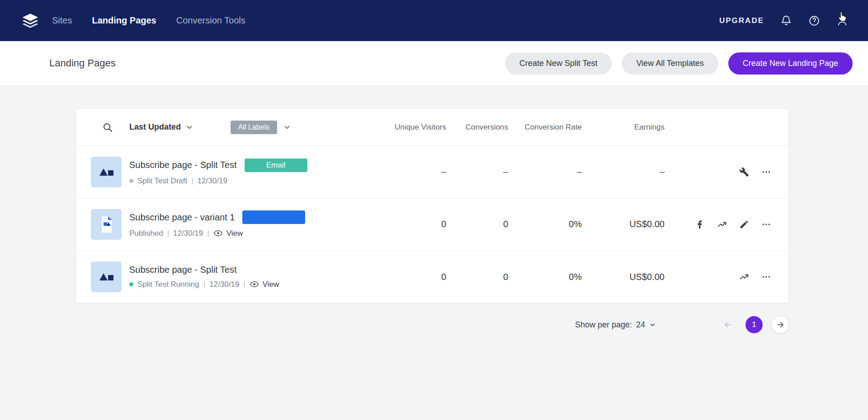 The width and height of the screenshot is (868, 420). What do you see at coordinates (559, 63) in the screenshot?
I see `create-split-test-button: Create New Split Test` at bounding box center [559, 63].